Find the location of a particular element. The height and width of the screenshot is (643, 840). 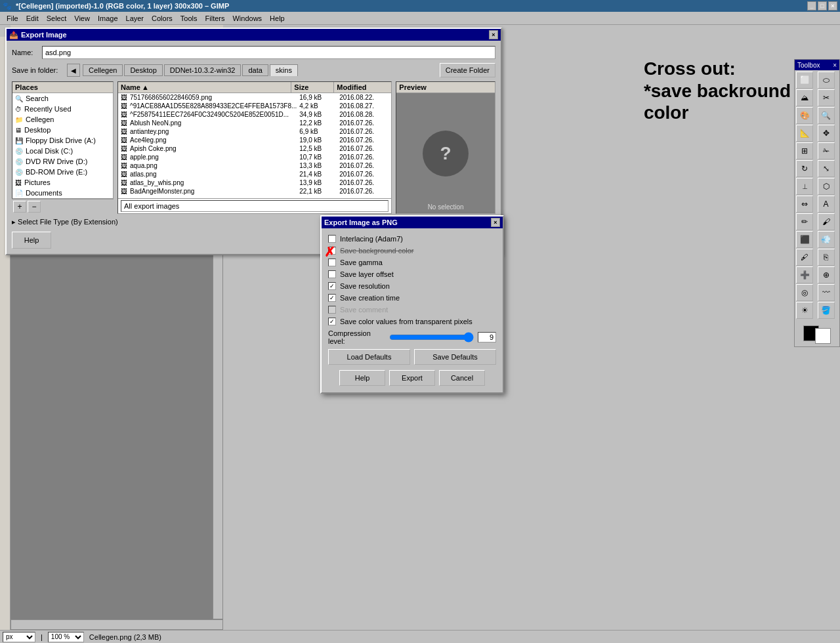

tool-clone: ⎘ is located at coordinates (826, 257).